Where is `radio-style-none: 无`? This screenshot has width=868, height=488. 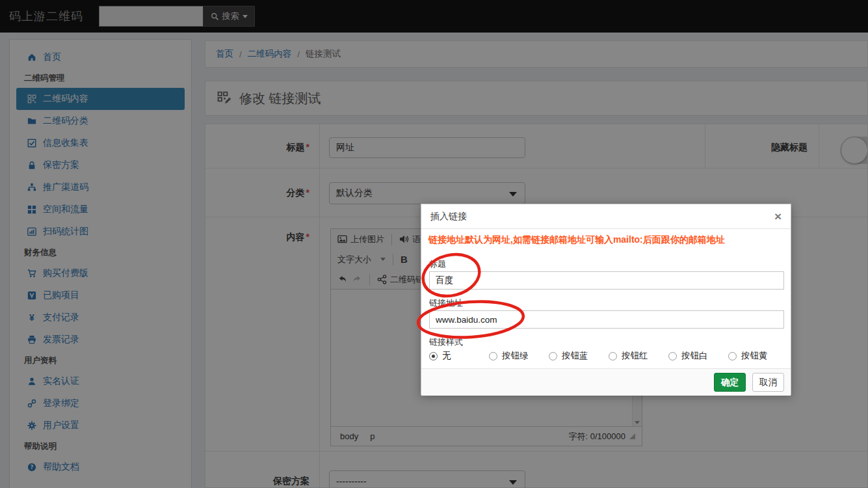 radio-style-none: 无 is located at coordinates (459, 356).